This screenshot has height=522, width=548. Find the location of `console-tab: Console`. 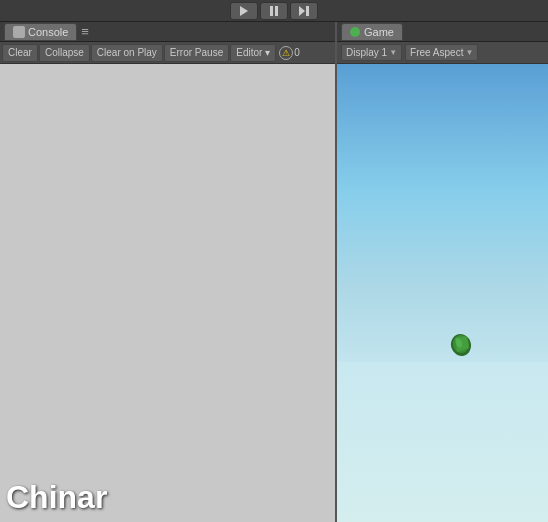

console-tab: Console is located at coordinates (40, 32).